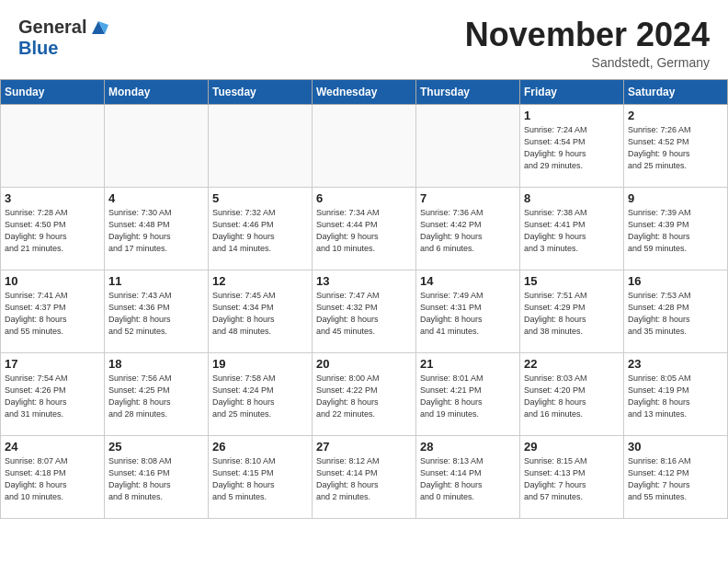  What do you see at coordinates (676, 396) in the screenshot?
I see `day-info: Sunrise: 8:05 AM Sunset: 4:19 PM Dayligh…` at bounding box center [676, 396].